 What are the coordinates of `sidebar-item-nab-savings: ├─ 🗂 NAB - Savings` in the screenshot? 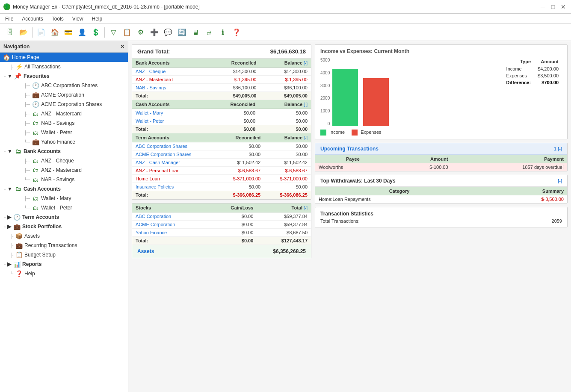 It's located at (64, 123).